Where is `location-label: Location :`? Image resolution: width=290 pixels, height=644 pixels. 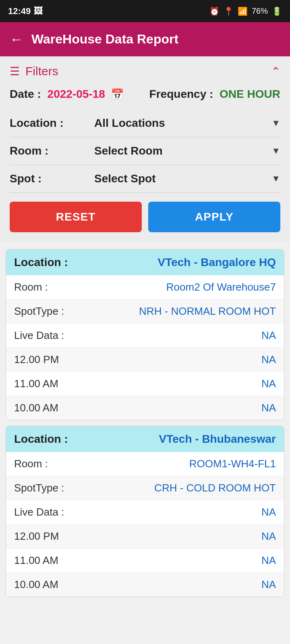 location-label: Location : is located at coordinates (52, 123).